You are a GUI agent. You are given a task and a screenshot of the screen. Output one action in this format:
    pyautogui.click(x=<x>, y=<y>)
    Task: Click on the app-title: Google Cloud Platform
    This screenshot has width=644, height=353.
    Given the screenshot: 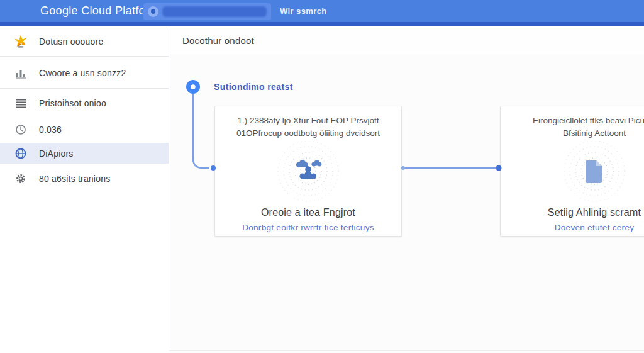 What is the action you would take?
    pyautogui.click(x=99, y=11)
    